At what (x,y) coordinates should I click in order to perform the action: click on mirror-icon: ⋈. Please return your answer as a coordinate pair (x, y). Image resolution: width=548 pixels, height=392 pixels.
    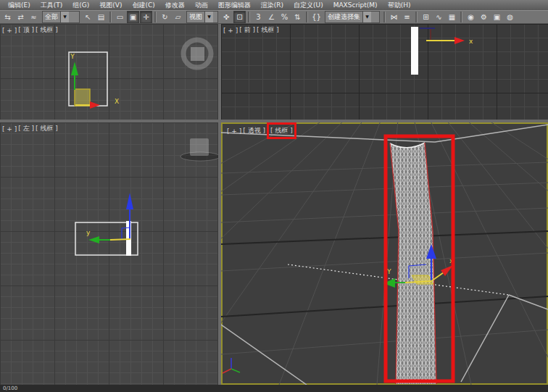
    Looking at the image, I should click on (394, 17).